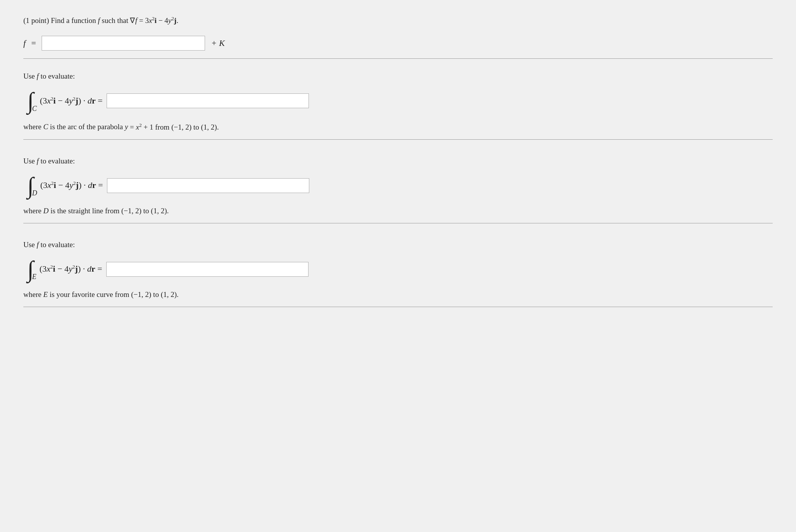 This screenshot has height=532, width=796. Describe the element at coordinates (150, 20) in the screenshot. I see `title-x: x` at that location.